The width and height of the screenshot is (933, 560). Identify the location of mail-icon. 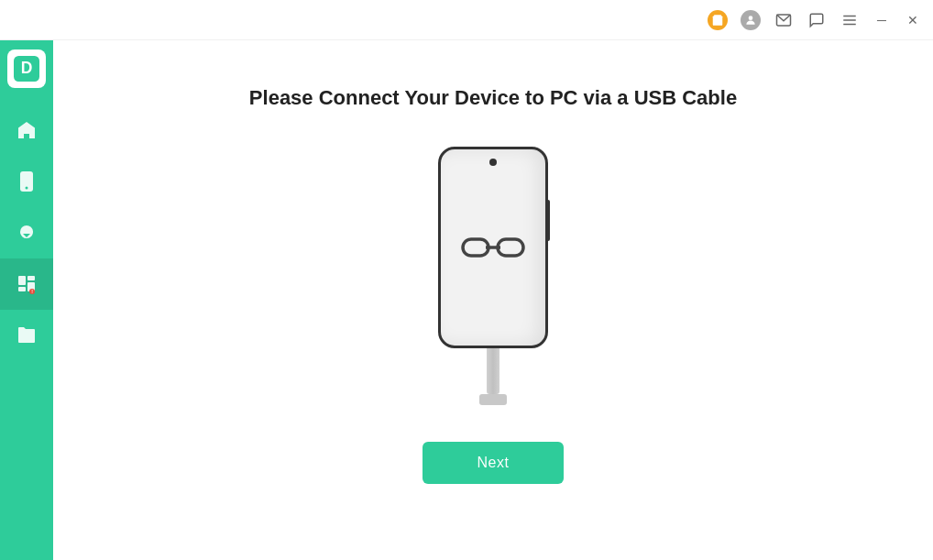
(784, 20).